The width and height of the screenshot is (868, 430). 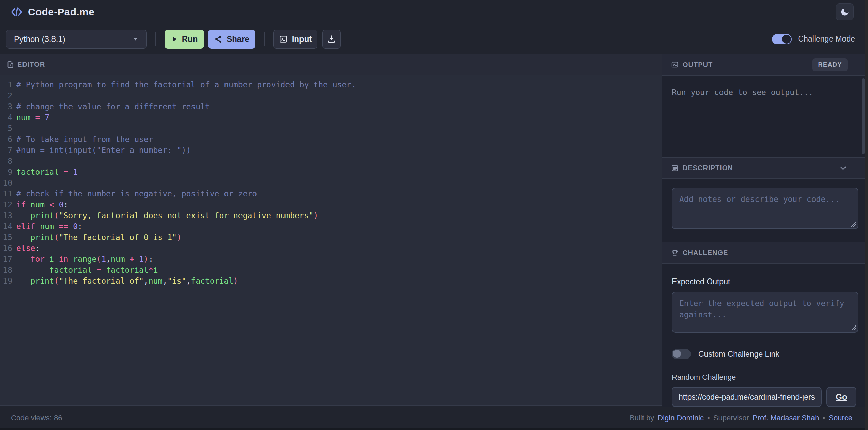 What do you see at coordinates (232, 39) in the screenshot?
I see `share-button: Share` at bounding box center [232, 39].